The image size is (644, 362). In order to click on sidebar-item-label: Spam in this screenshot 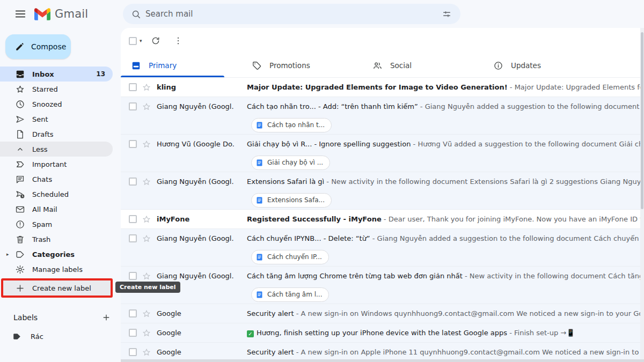, I will do `click(42, 224)`.